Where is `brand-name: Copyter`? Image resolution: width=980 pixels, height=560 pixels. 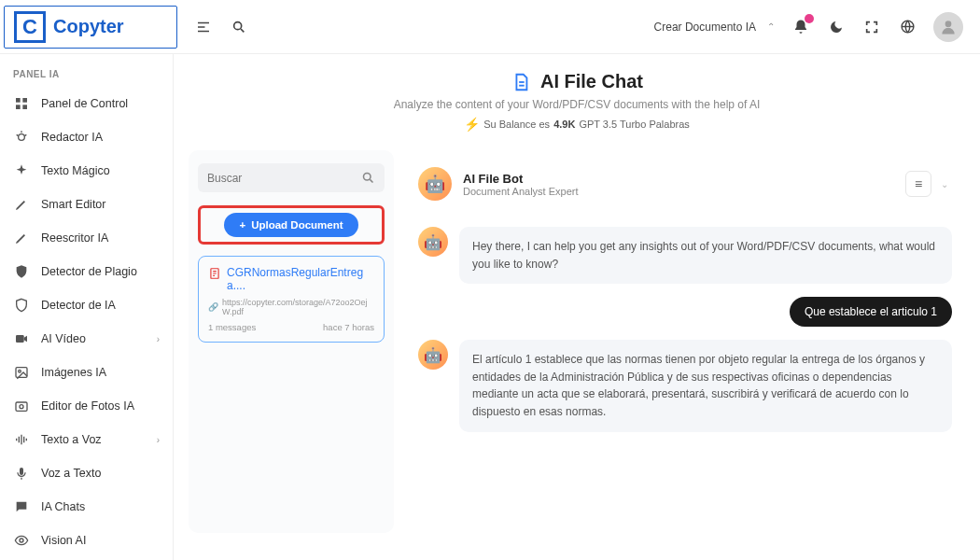
brand-name: Copyter is located at coordinates (89, 26).